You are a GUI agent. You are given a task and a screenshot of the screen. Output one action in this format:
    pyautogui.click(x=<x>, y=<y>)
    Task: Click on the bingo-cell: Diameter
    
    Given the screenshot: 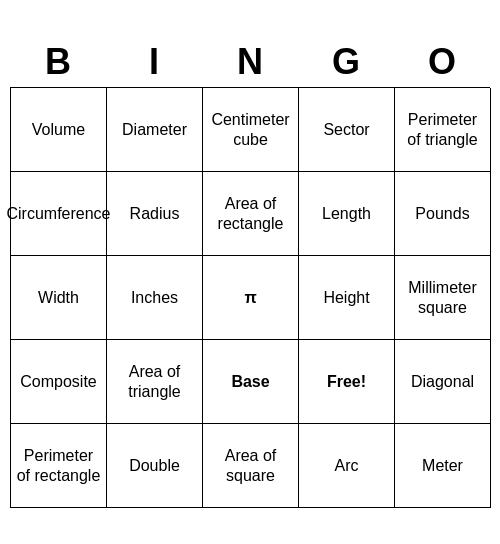 What is the action you would take?
    pyautogui.click(x=155, y=130)
    